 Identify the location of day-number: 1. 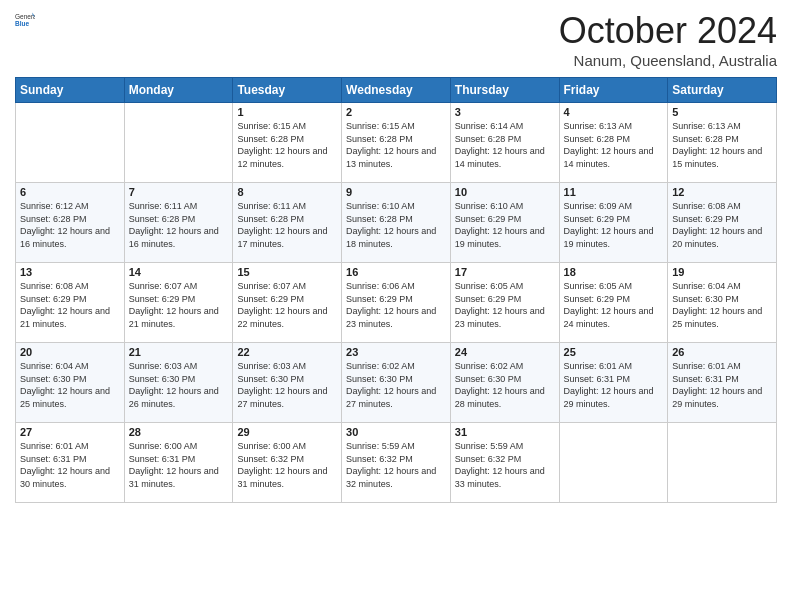
(287, 112).